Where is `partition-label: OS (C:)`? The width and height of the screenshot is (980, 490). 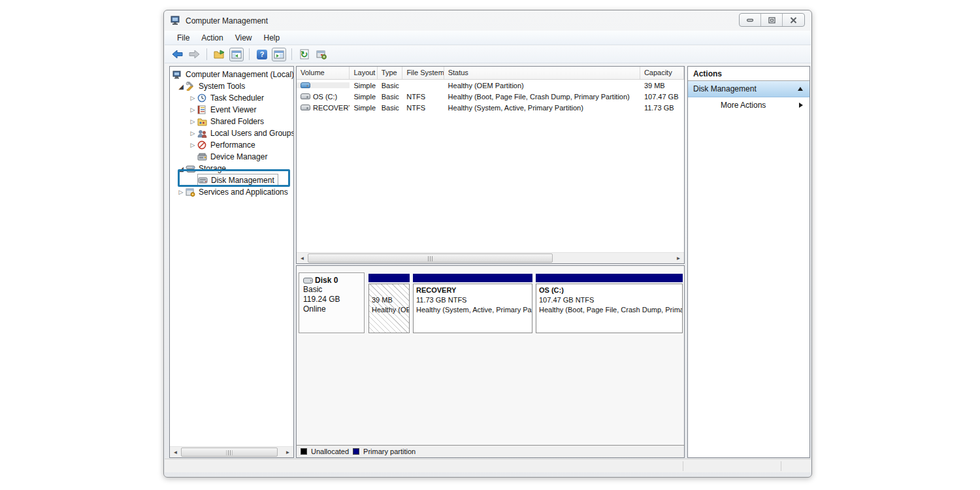
partition-label: OS (C:) is located at coordinates (610, 290).